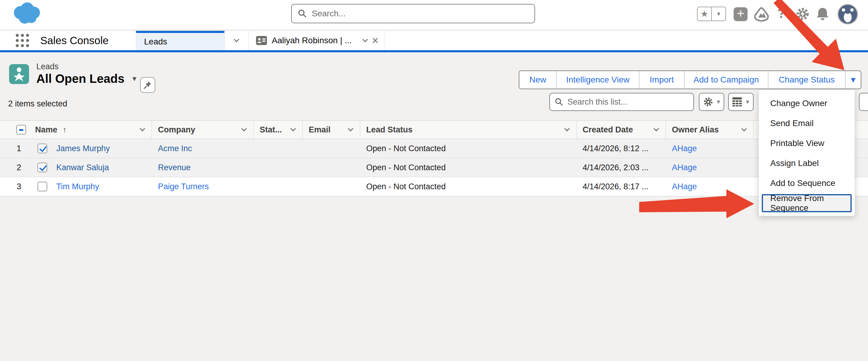 The image size is (868, 361). I want to click on action-button-group: New Intelligence View Import Add to Camp…, so click(690, 80).